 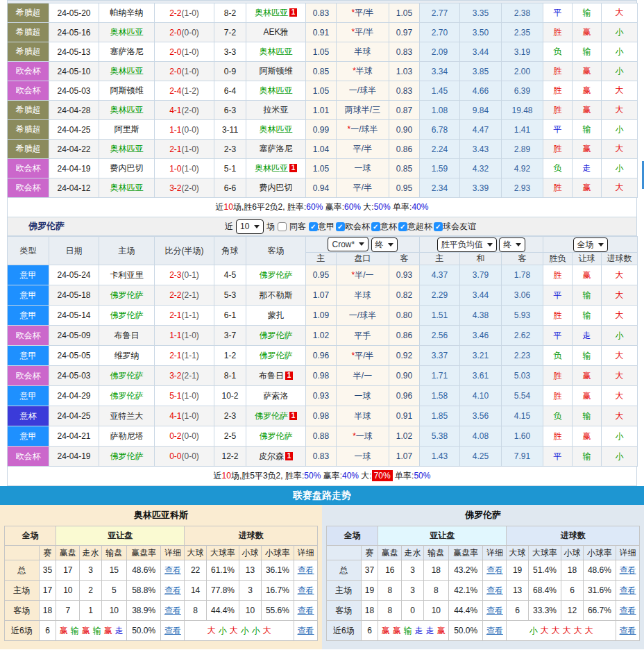 I want to click on team-name-link: 卡利亚里, so click(x=127, y=275).